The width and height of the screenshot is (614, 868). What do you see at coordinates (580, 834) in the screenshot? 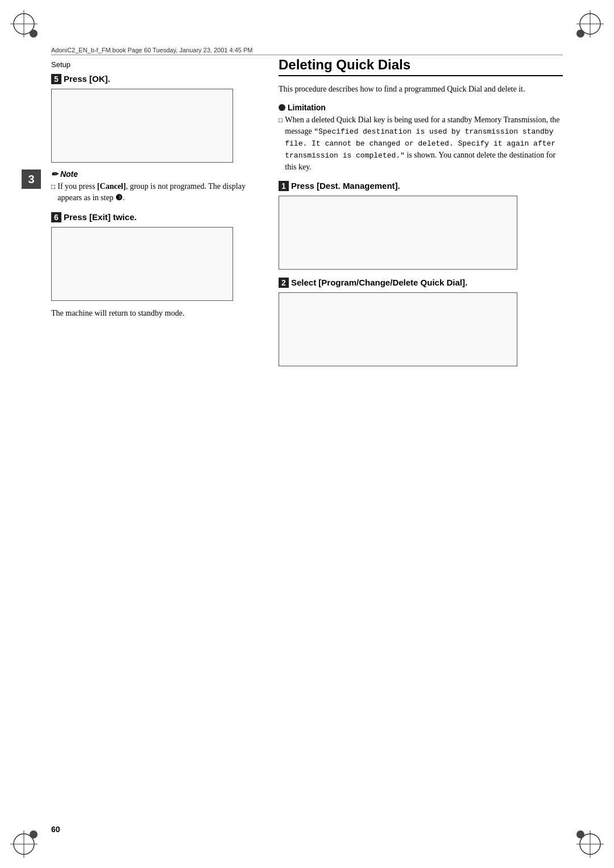
I see `corner-dot-br` at bounding box center [580, 834].